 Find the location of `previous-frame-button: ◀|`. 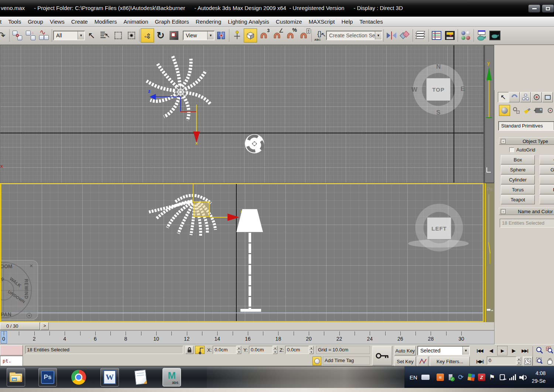

previous-frame-button: ◀| is located at coordinates (491, 351).